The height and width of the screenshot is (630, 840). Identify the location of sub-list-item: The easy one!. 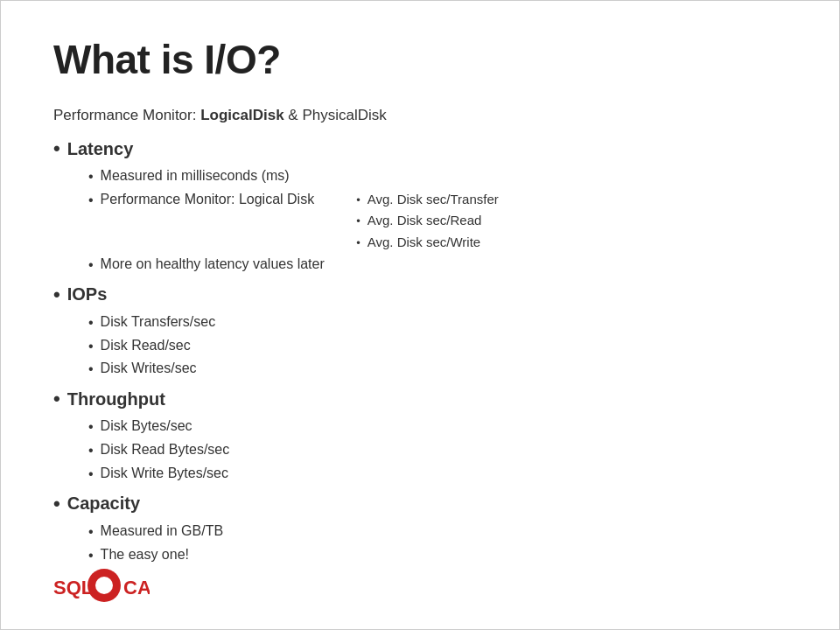
(438, 556).